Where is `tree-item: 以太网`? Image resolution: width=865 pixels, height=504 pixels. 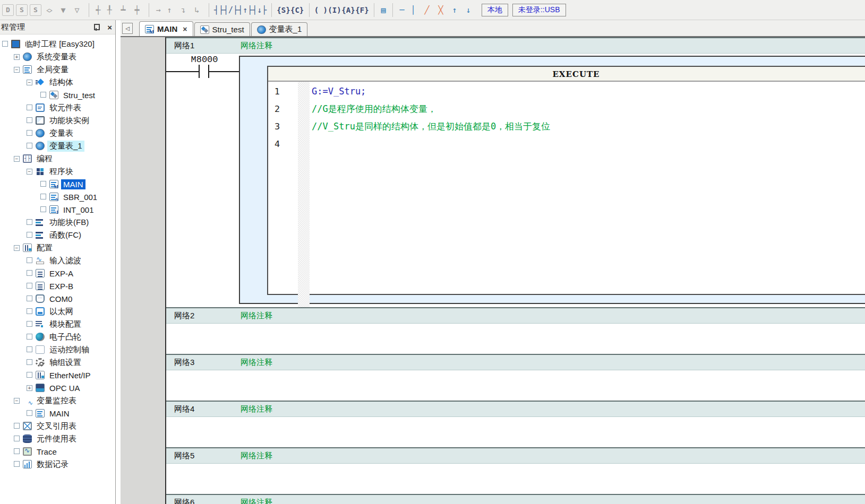 tree-item: 以太网 is located at coordinates (57, 311).